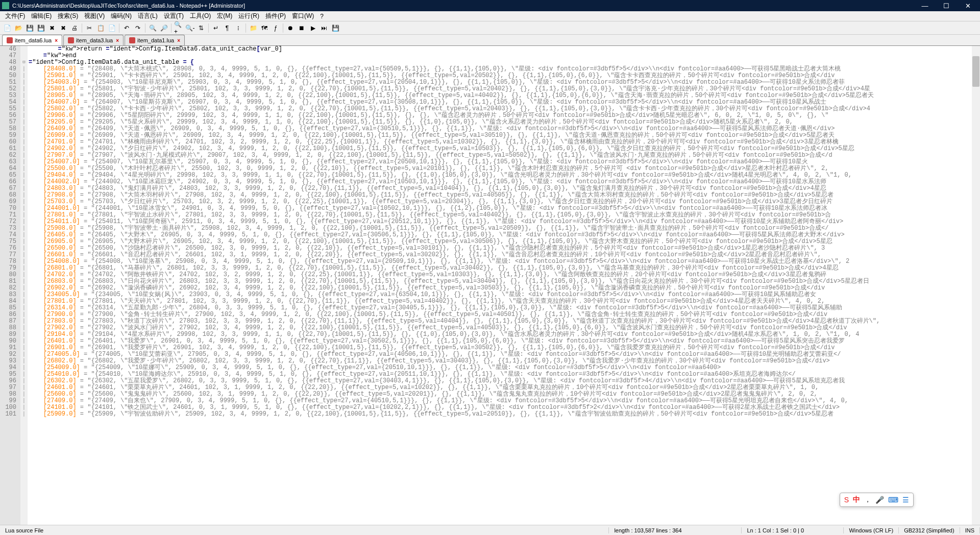 The height and width of the screenshot is (535, 980). I want to click on replace-button: 🔎, so click(164, 28).